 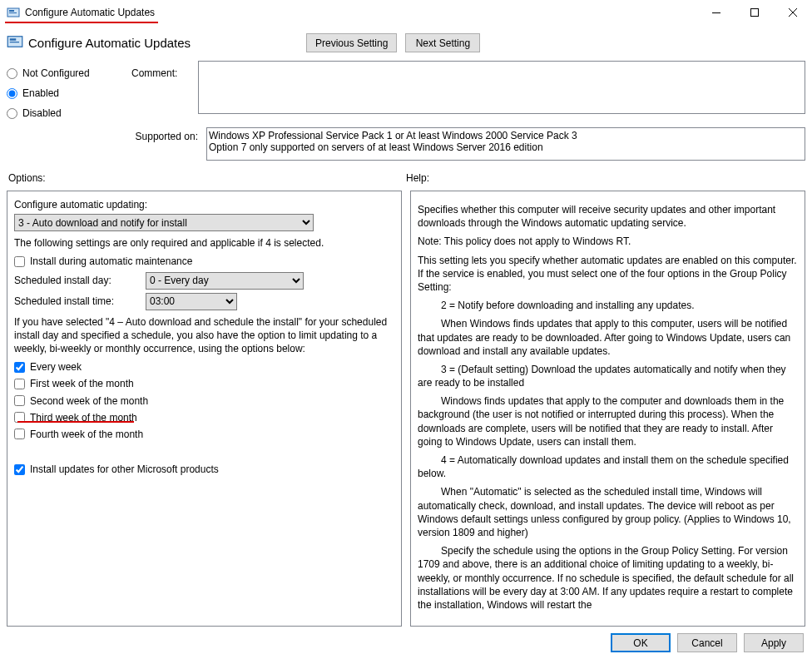 What do you see at coordinates (87, 434) in the screenshot?
I see `checkbox-label: Fourth week of the month` at bounding box center [87, 434].